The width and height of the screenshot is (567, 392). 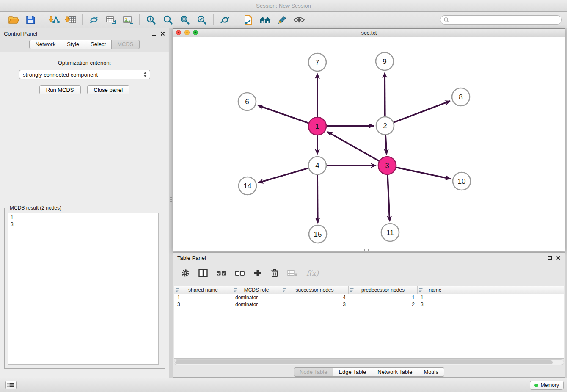 I want to click on zoom-selected-button, so click(x=202, y=20).